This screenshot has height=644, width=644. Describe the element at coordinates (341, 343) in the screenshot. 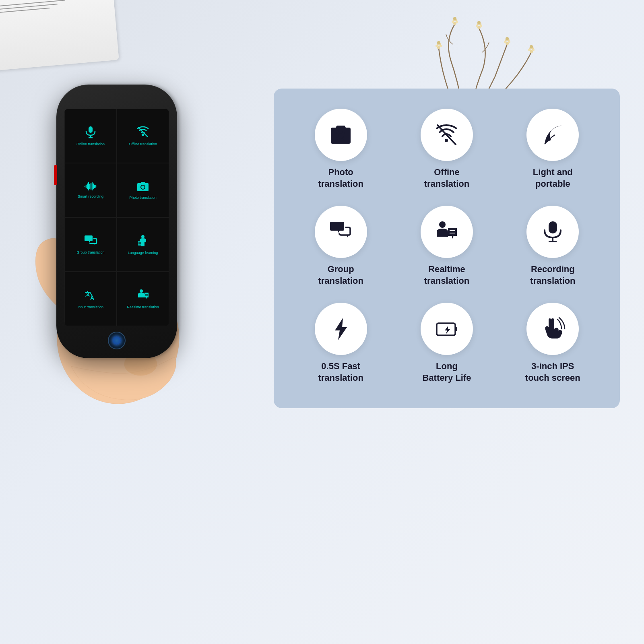

I see `feature-fast-translation: 0.5S Fasttranslation` at that location.